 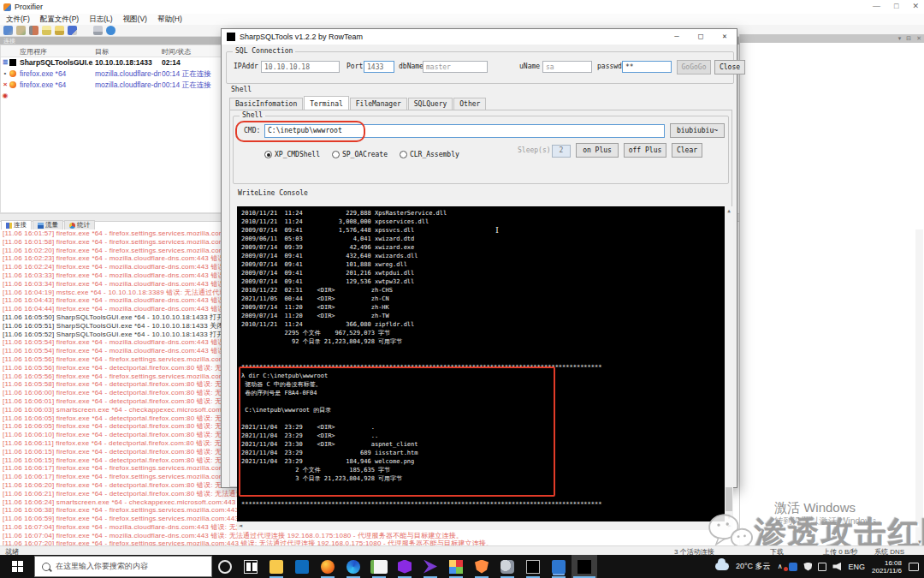 What do you see at coordinates (101, 20) in the screenshot?
I see `menu-item: 日志(L)` at bounding box center [101, 20].